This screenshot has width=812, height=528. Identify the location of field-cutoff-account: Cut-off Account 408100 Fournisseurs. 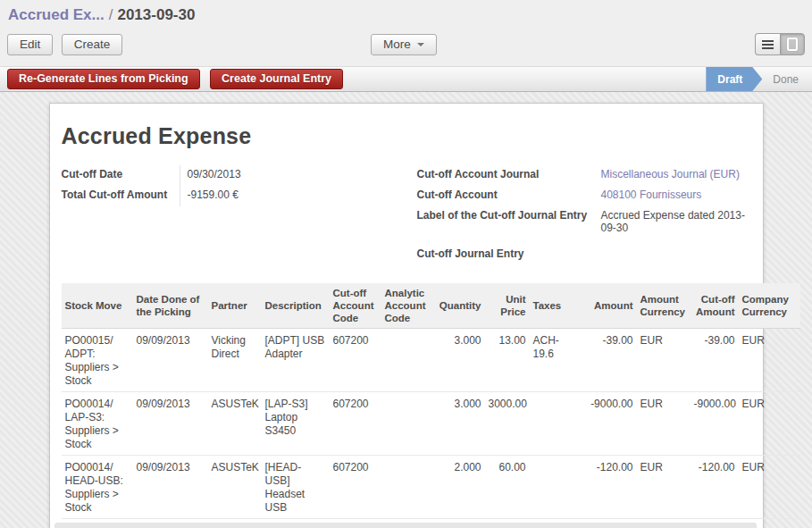
(584, 197).